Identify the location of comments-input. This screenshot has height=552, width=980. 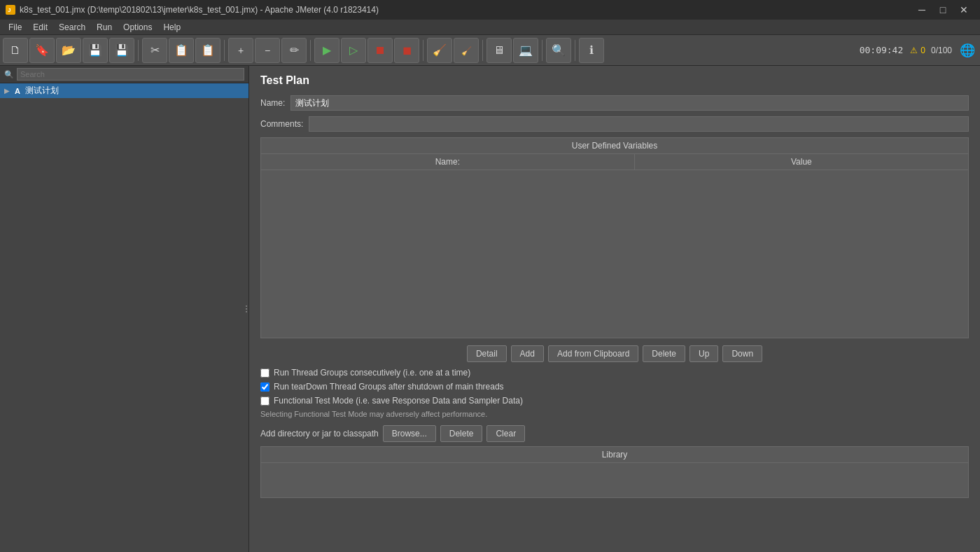
(638, 124).